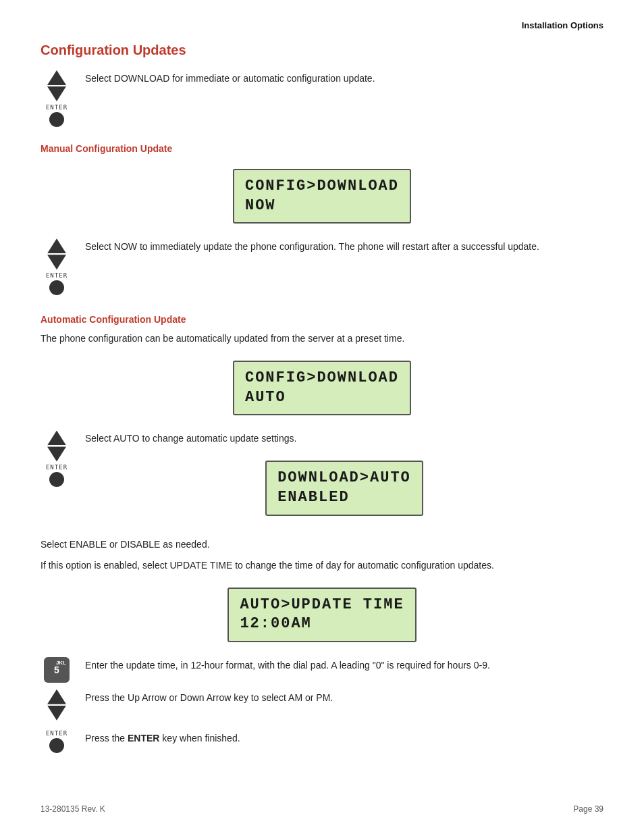 This screenshot has width=644, height=834. I want to click on auto-arrow-enter-icon-col: ENTER, so click(57, 459).